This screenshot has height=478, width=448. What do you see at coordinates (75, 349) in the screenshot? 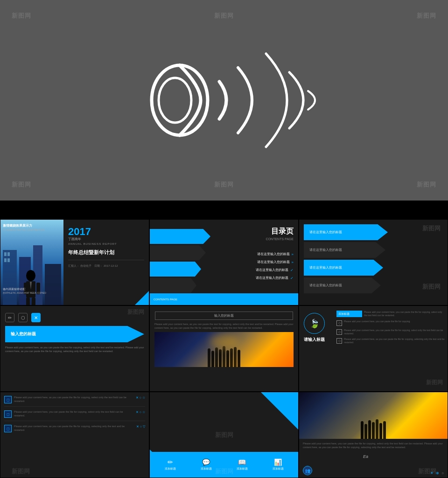
I see `slide-icon-row: ✏ ⬡ ✕ 输入您的标题 Please add your content her…` at bounding box center [75, 349].